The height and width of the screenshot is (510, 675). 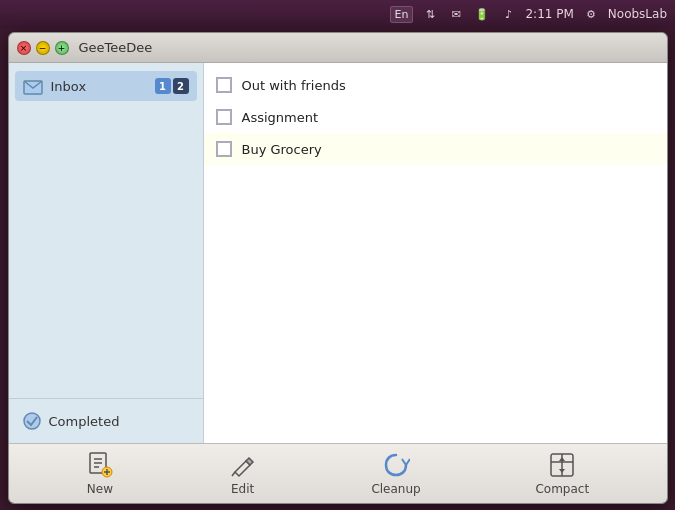 I want to click on settings-icon: ⚙, so click(x=591, y=14).